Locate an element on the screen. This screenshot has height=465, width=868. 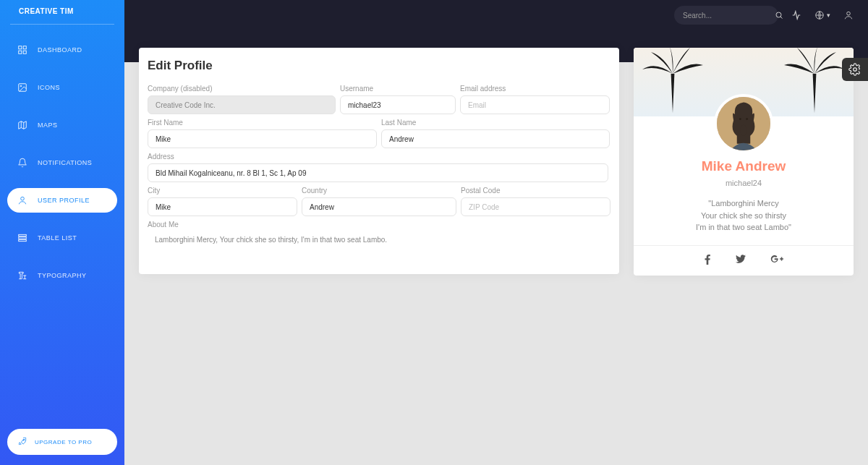
city-input is located at coordinates (223, 207).